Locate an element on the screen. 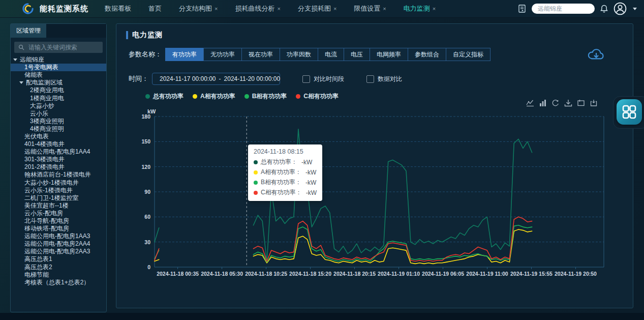  time-label: 时间： is located at coordinates (138, 79).